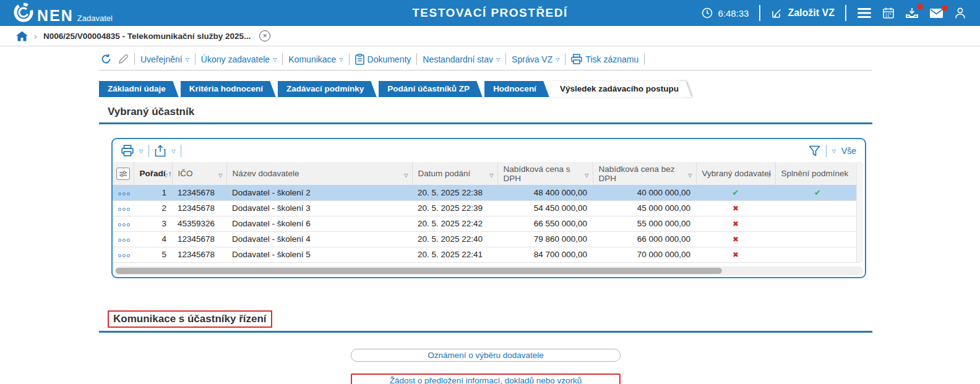  Describe the element at coordinates (135, 89) in the screenshot. I see `tab-1: Základní údaje` at that location.